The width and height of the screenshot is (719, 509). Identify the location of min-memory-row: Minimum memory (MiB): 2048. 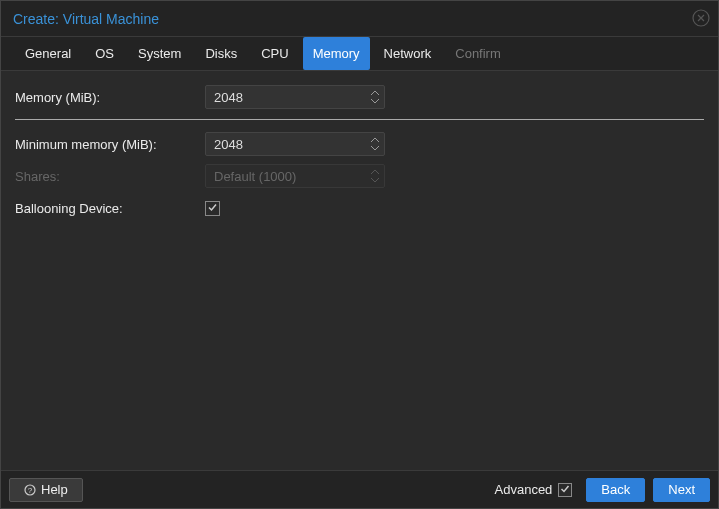
(360, 144).